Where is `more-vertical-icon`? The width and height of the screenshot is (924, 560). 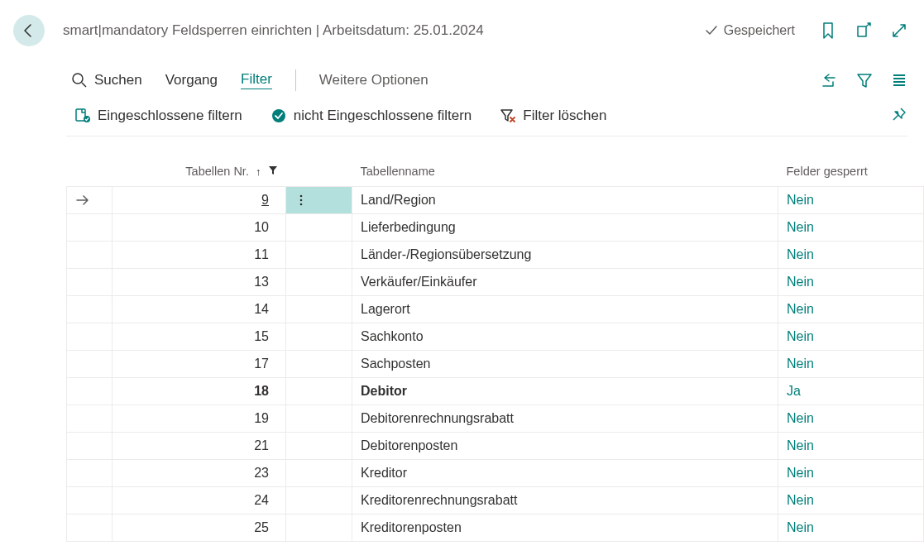
more-vertical-icon is located at coordinates (301, 200).